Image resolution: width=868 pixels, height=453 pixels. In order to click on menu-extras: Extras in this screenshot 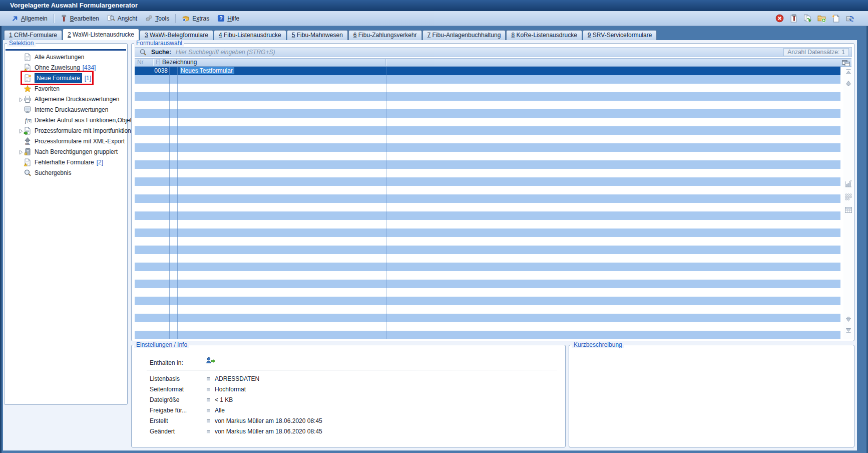, I will do `click(195, 18)`.